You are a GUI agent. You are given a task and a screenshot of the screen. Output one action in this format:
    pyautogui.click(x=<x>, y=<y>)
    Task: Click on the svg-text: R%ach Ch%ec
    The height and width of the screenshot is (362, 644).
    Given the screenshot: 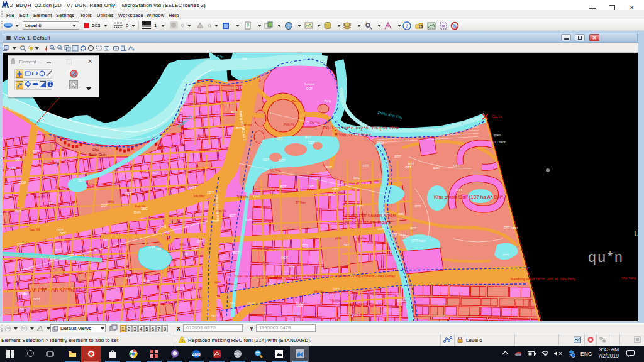 What is the action you would take?
    pyautogui.click(x=353, y=134)
    